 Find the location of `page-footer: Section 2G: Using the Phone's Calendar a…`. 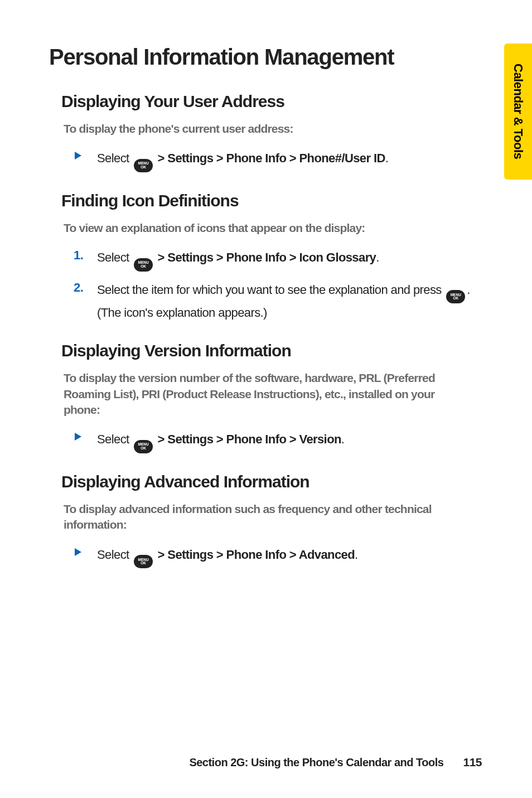

page-footer: Section 2G: Using the Phone's Calendar a… is located at coordinates (266, 762).